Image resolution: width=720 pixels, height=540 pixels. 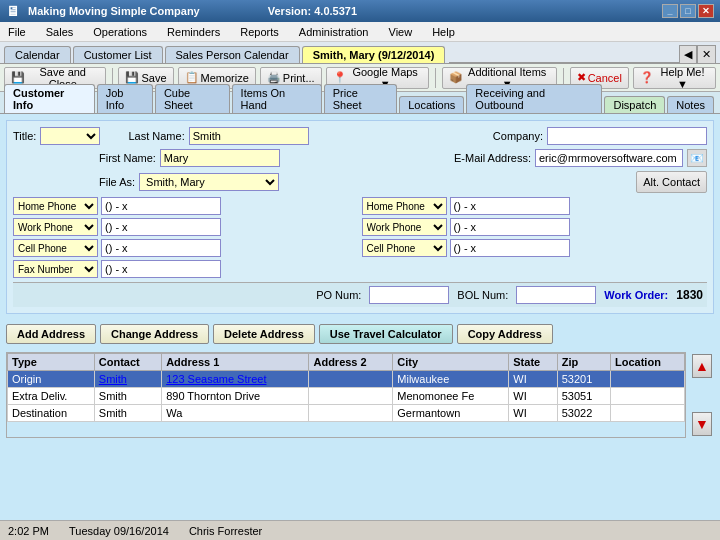 I want to click on email-input, so click(x=609, y=158).